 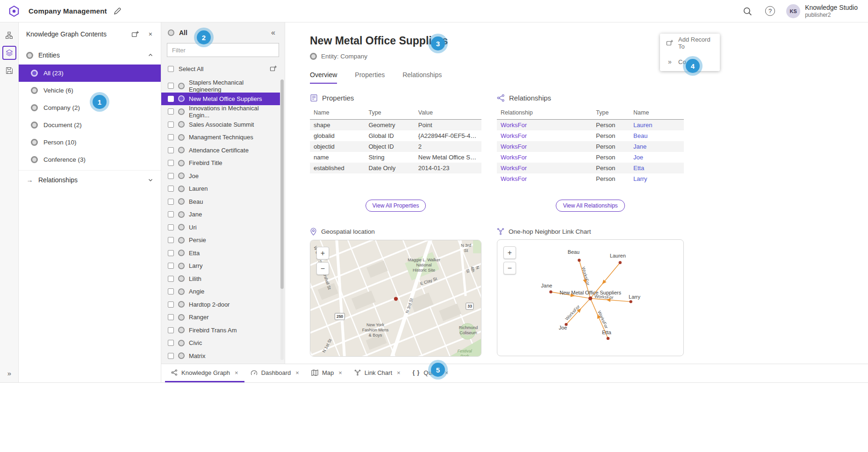 What do you see at coordinates (509, 252) in the screenshot?
I see `zoom-in-button: +` at bounding box center [509, 252].